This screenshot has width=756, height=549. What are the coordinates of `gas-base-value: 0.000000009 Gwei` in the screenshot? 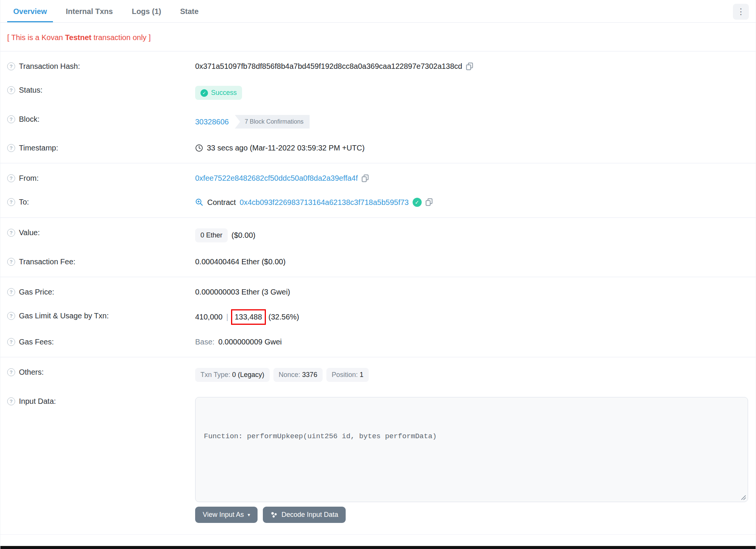 It's located at (250, 342).